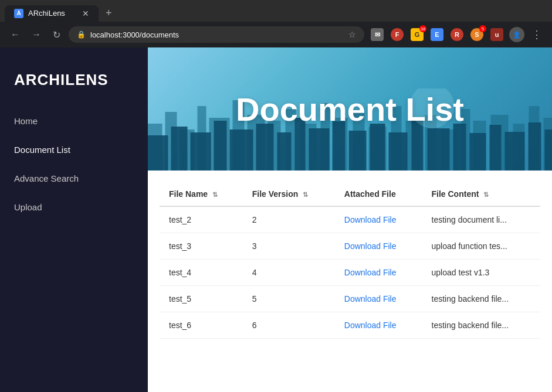  I want to click on sidebar-nav: Home Document List Advance Search Upload, so click(74, 164).